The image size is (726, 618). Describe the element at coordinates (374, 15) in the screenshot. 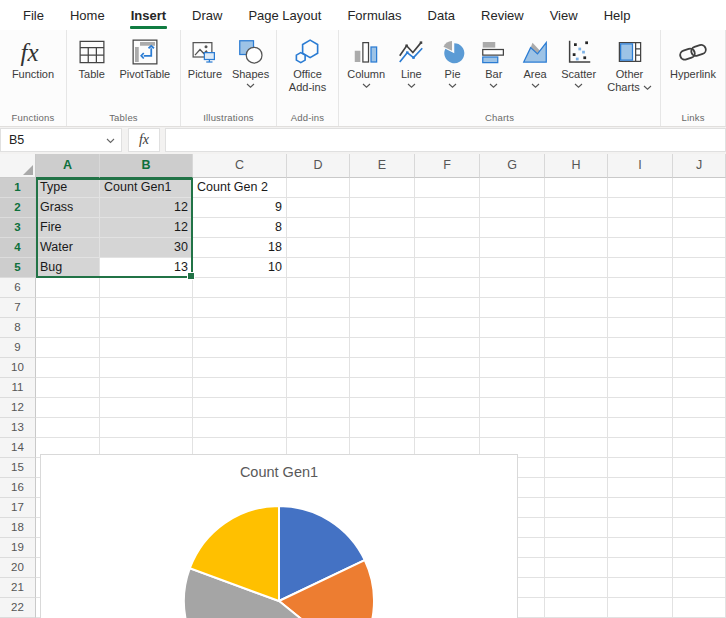

I see `tab-formulas: Formulas` at that location.